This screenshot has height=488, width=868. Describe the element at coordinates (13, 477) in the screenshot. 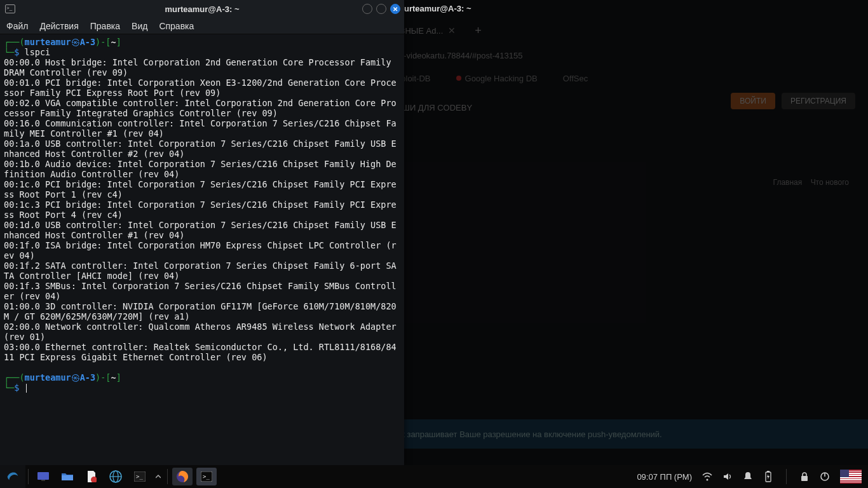

I see `kali-dragon-icon` at that location.